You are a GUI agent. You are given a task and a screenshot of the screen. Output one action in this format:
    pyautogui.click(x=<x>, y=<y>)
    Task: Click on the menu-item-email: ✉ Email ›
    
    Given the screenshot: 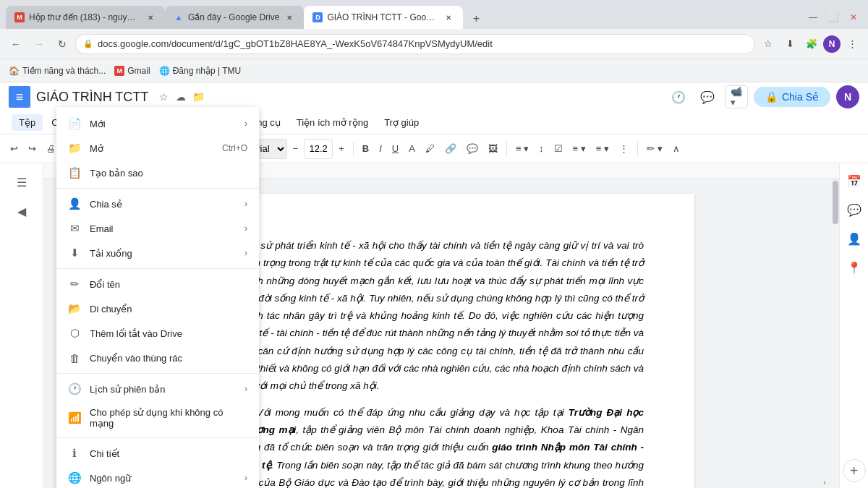 What is the action you would take?
    pyautogui.click(x=158, y=228)
    